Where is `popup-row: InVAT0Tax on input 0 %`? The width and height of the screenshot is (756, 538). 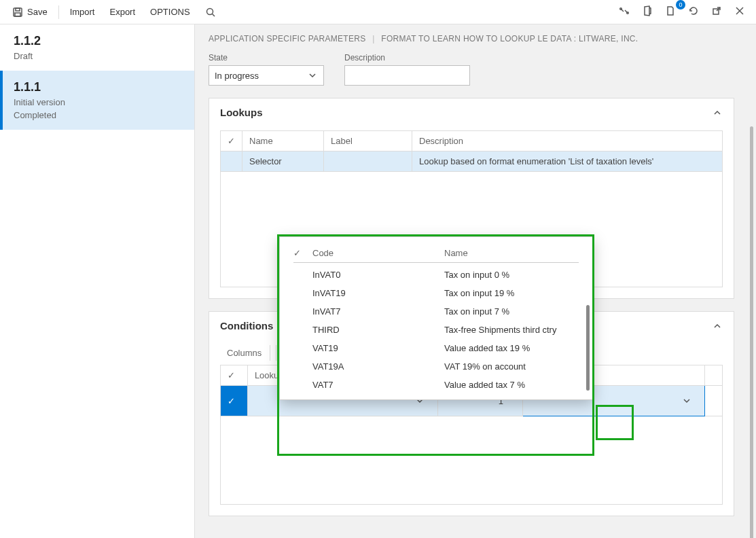
popup-row: InVAT0Tax on input 0 % is located at coordinates (436, 274).